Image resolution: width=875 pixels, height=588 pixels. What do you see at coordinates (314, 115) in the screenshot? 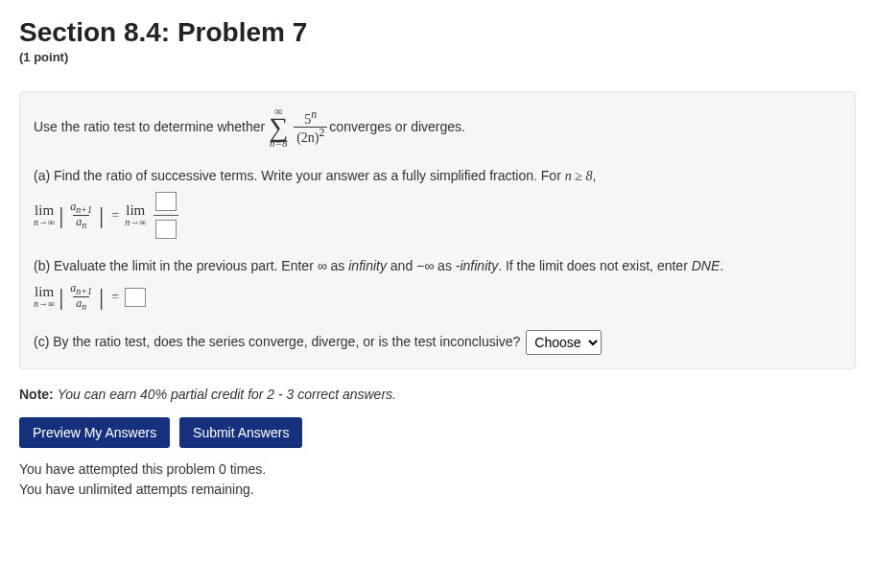
I see `series-num-exp: n` at bounding box center [314, 115].